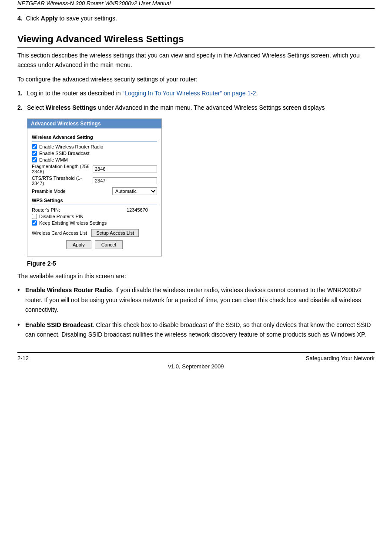  I want to click on checkbox-label-enable-wmm: Enable WMM, so click(54, 160).